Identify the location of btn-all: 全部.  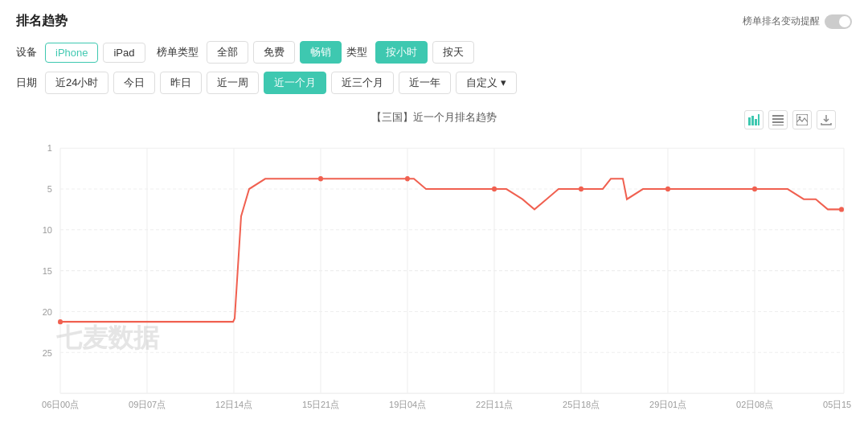
(227, 52).